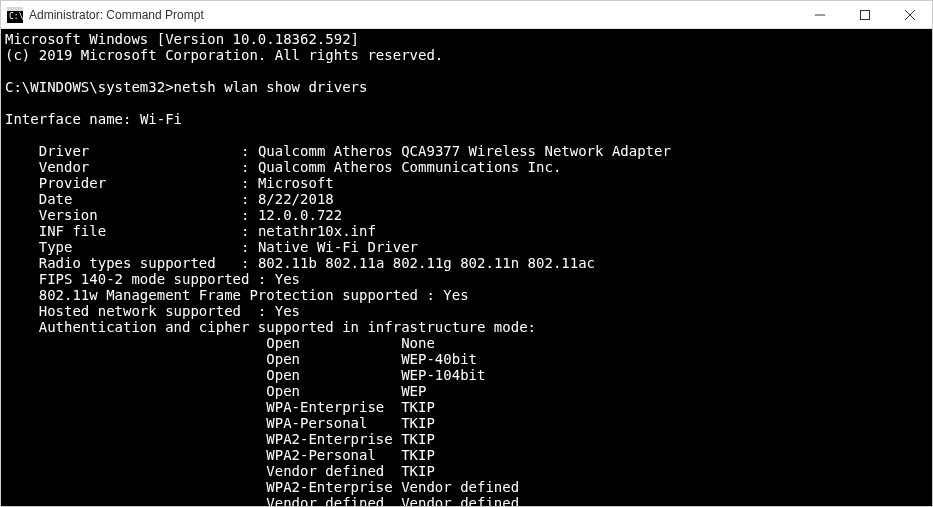  What do you see at coordinates (296, 199) in the screenshot?
I see `date-value: 8/22/2018` at bounding box center [296, 199].